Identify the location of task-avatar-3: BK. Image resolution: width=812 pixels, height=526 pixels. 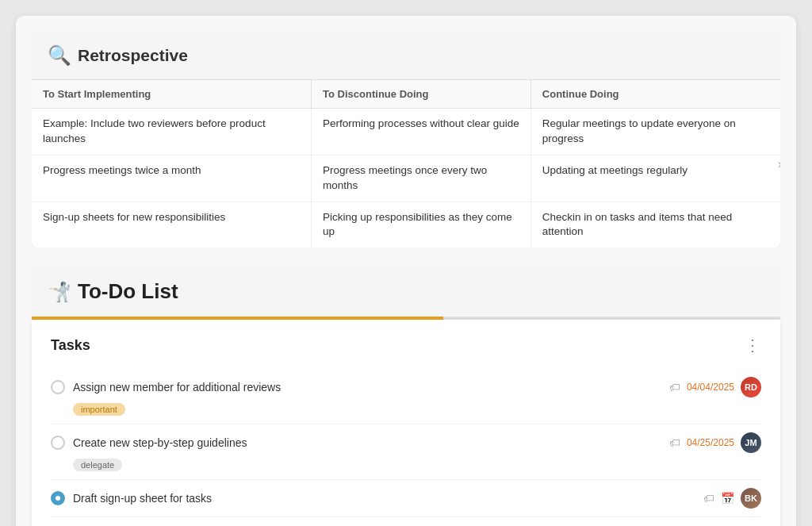
(751, 498).